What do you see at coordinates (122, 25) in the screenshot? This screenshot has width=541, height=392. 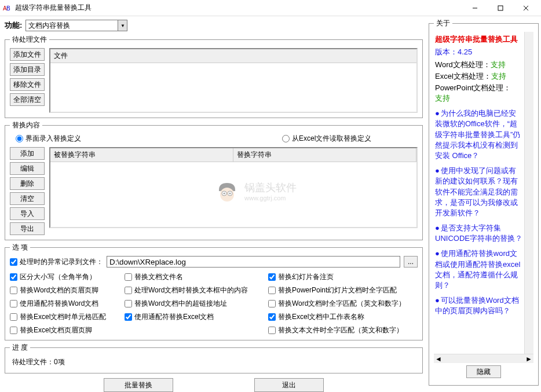 I see `chevron-down-icon: ▼` at bounding box center [122, 25].